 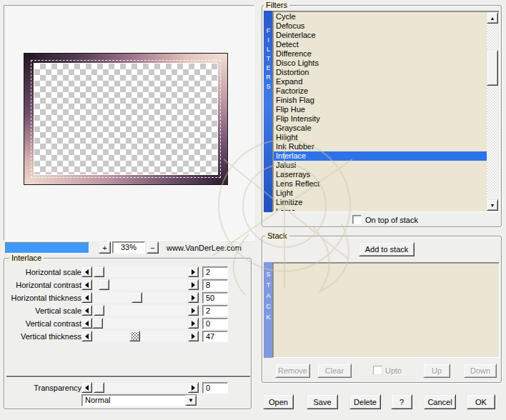 What do you see at coordinates (492, 111) in the screenshot?
I see `filters-scrollbar: ▲ ▼` at bounding box center [492, 111].